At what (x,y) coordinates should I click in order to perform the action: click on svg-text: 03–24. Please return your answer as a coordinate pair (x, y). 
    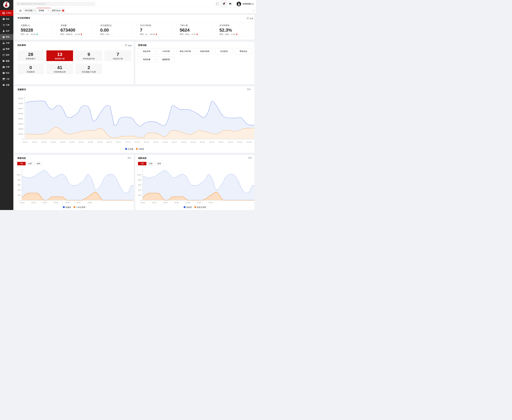
    Looking at the image, I should click on (240, 142).